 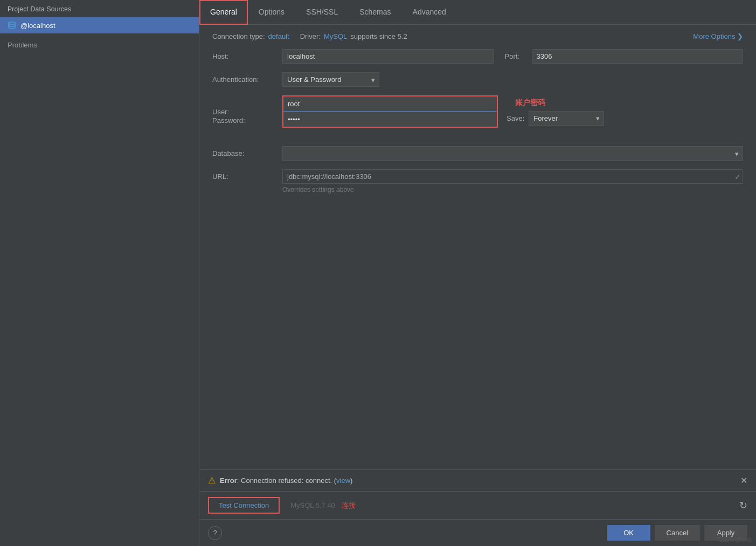 I want to click on sidebar-title: Project Data Sources, so click(x=99, y=9).